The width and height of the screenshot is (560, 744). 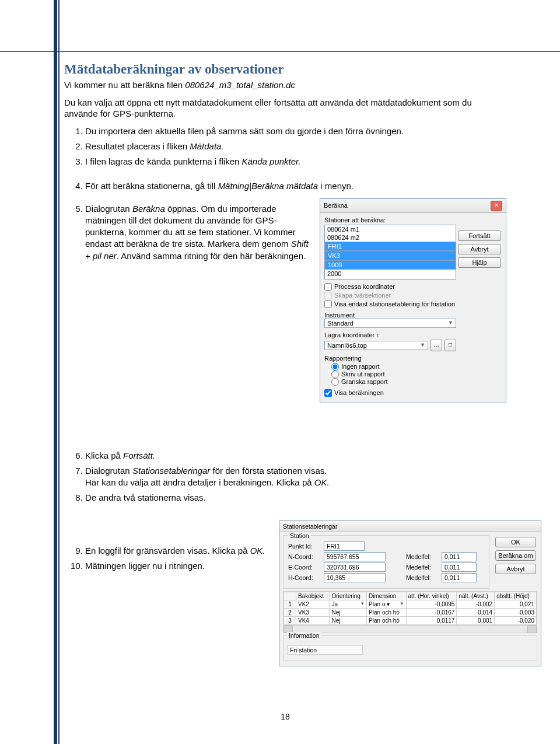 I want to click on lagra-label: Lagra koordinater i:, so click(x=390, y=335).